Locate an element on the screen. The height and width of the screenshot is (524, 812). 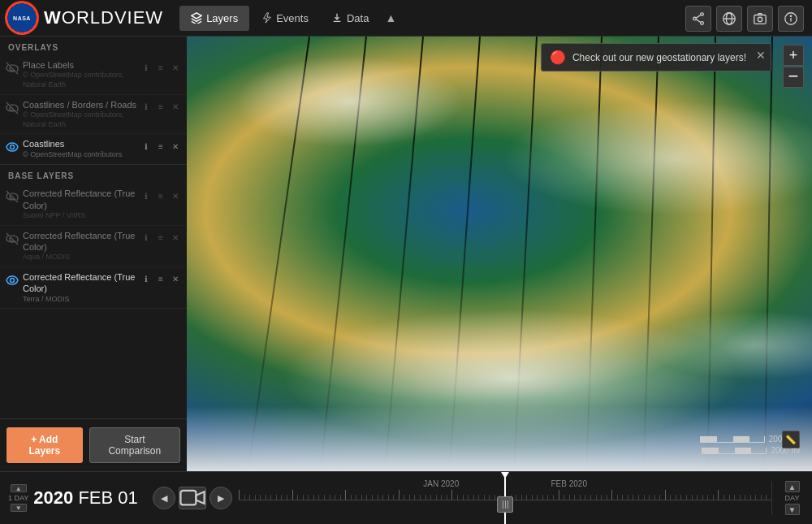
layer-info-btn-3: ℹ is located at coordinates (146, 146).